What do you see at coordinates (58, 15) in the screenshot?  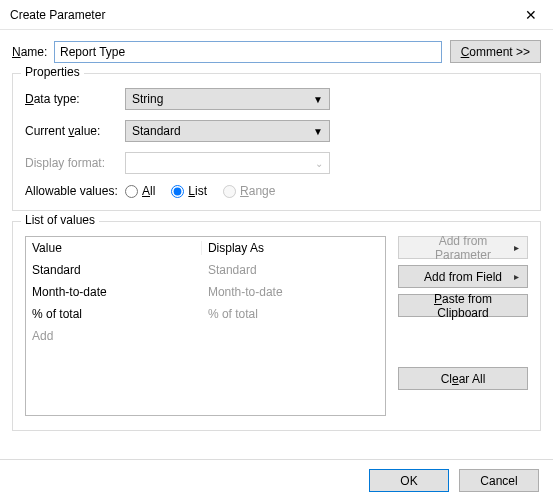 I see `window-title: Create Parameter` at bounding box center [58, 15].